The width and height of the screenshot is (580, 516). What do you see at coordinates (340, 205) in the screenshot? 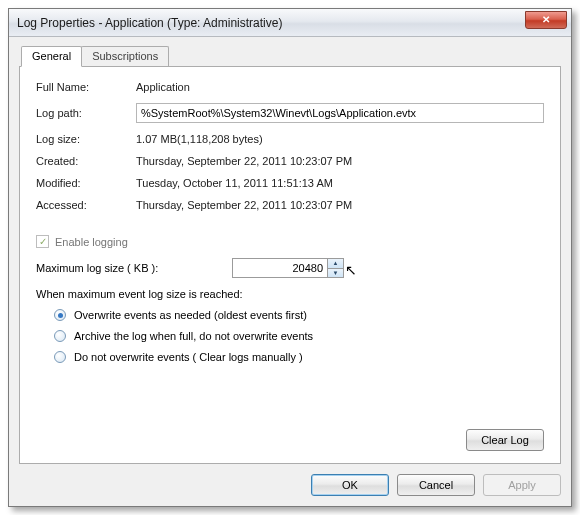
I see `value-accessed: Thursday, September 22, 2011 10:23:07 PM` at bounding box center [340, 205].